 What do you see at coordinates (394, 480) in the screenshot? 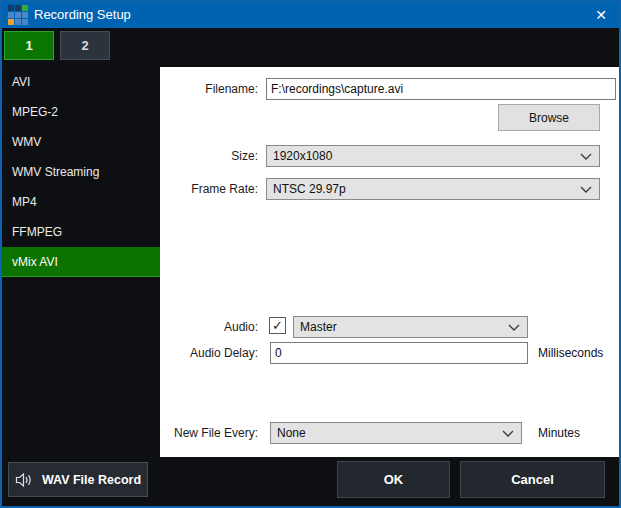
I see `ok-button: OK` at bounding box center [394, 480].